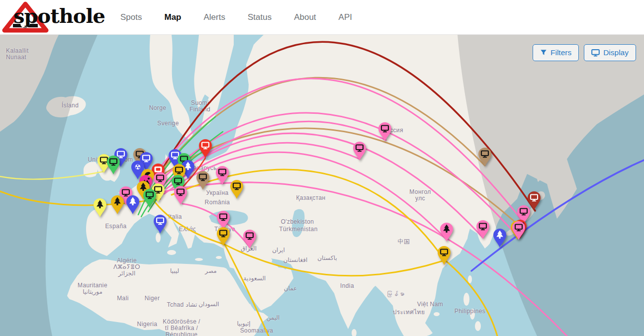 This screenshot has width=644, height=336. Describe the element at coordinates (236, 17) in the screenshot. I see `main-nav: Spots Map Alerts Status About API` at that location.